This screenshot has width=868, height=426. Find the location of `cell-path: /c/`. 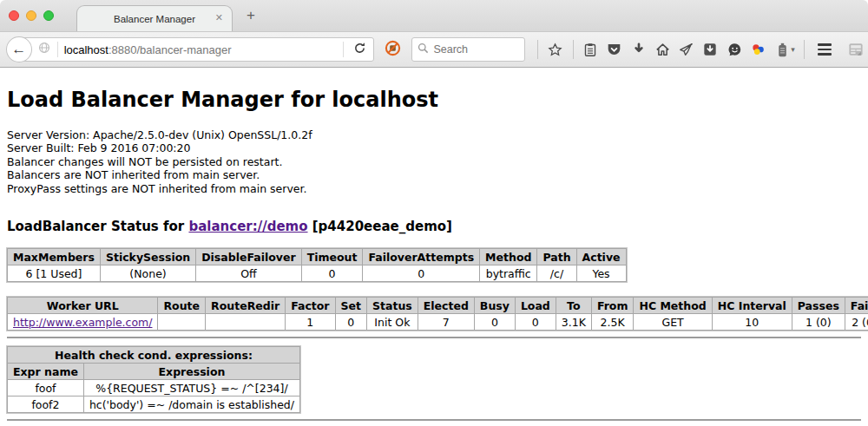

cell-path: /c/ is located at coordinates (557, 274).